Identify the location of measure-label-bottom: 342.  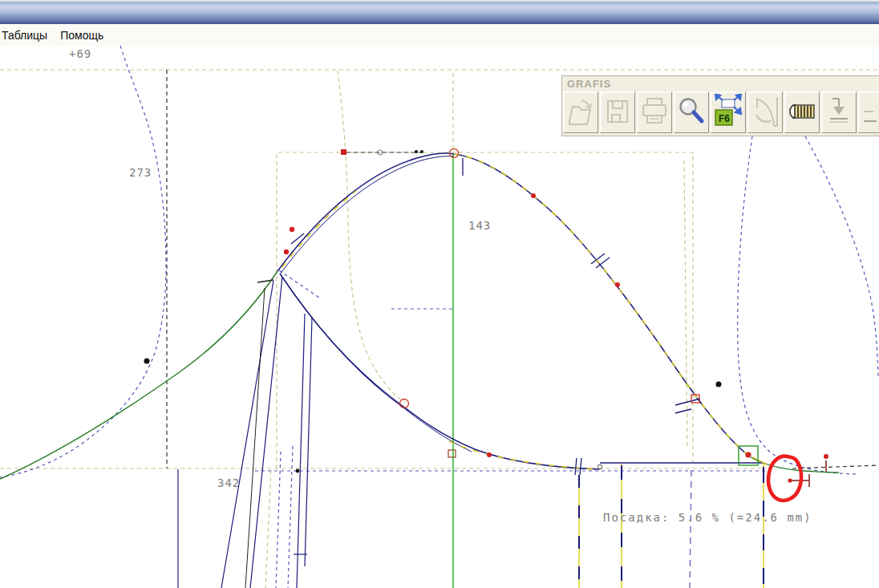
(229, 483).